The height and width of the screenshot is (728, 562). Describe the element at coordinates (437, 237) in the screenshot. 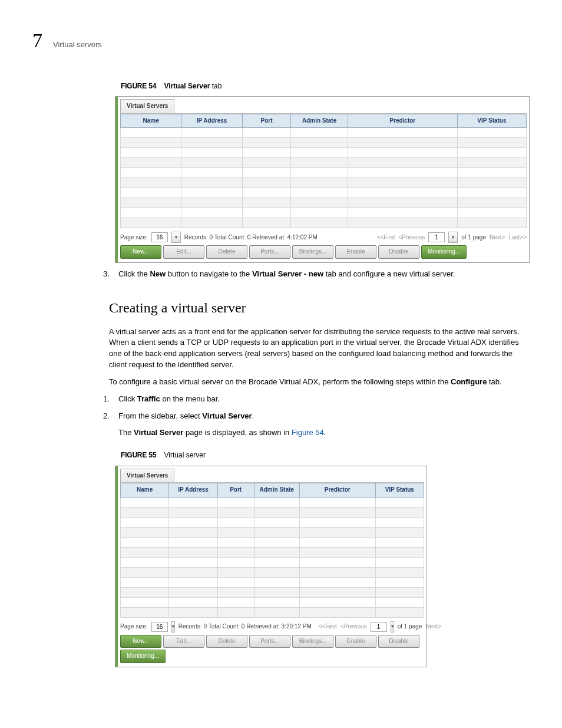

I see `fig54-pagecur-input` at that location.